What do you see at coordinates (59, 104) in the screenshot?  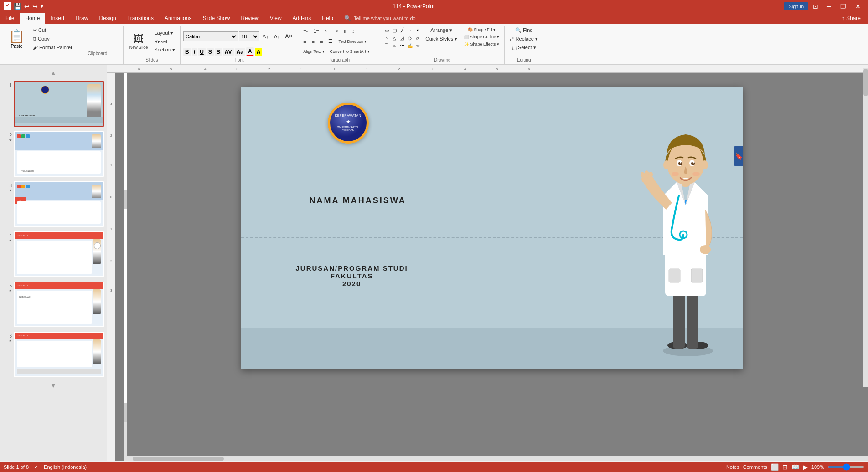 I see `slide-preview-1: NAMA MAHASISWA` at bounding box center [59, 104].